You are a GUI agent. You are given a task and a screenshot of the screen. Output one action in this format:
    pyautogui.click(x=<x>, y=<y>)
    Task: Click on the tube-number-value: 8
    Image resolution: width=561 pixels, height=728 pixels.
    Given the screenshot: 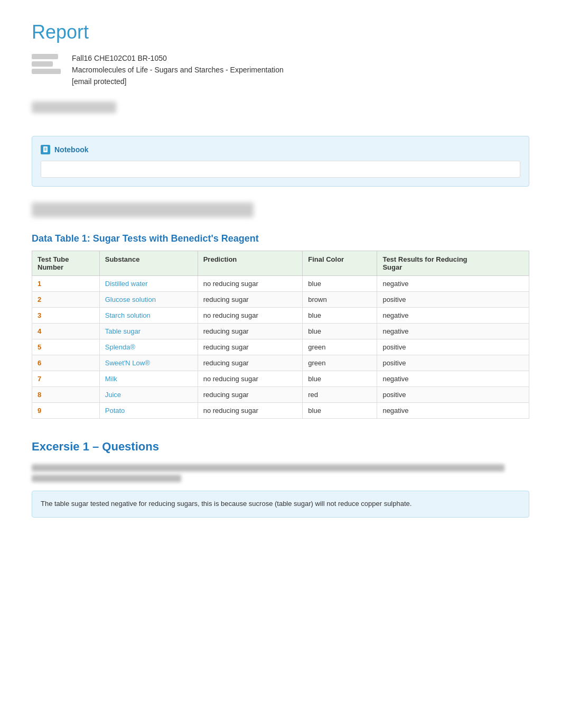 What is the action you would take?
    pyautogui.click(x=39, y=394)
    